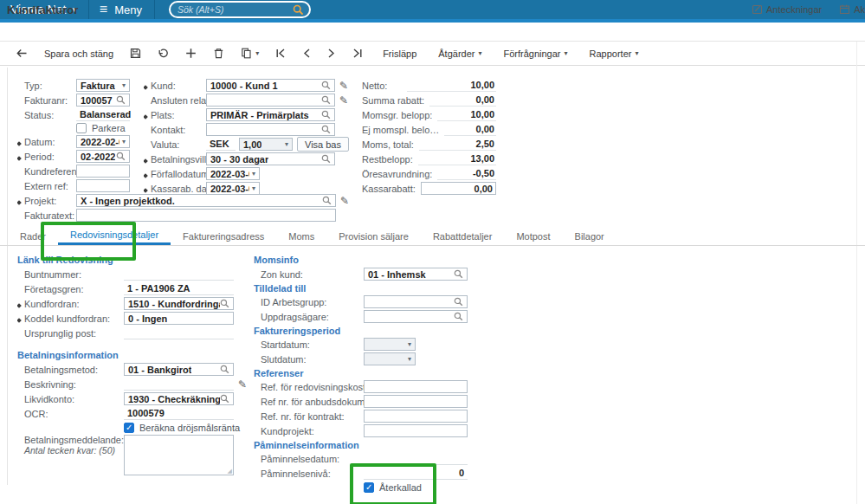  Describe the element at coordinates (114, 236) in the screenshot. I see `tab-redovisningsdetaljer: Redovisningsdetaljer` at that location.